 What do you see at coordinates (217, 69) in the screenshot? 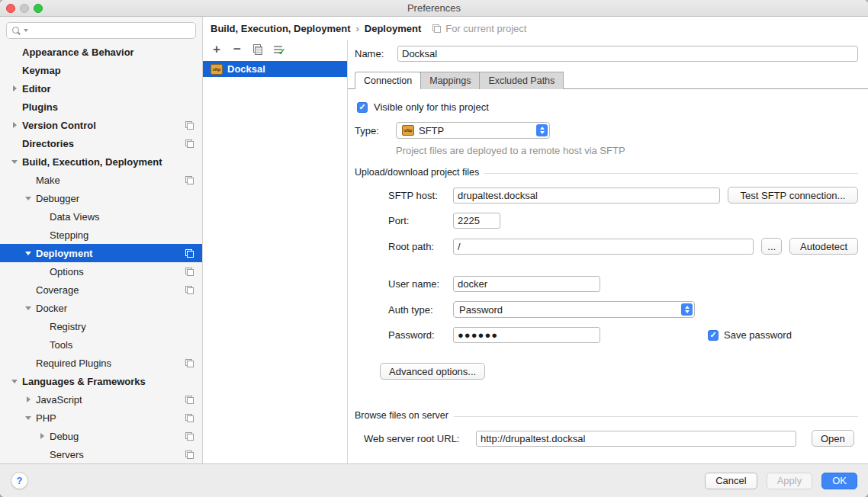
I see `sftp-file-icon: sftp` at bounding box center [217, 69].